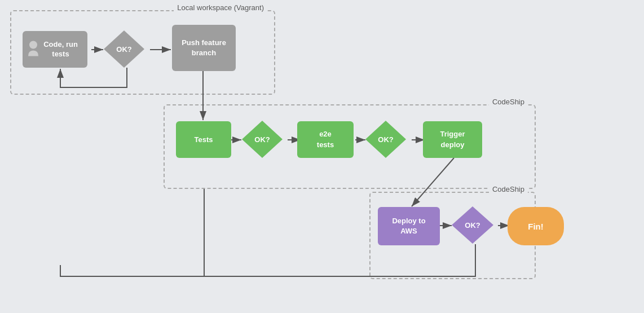 This screenshot has width=644, height=313. Describe the element at coordinates (325, 140) in the screenshot. I see `node-e2e-tests: e2e tests` at that location.